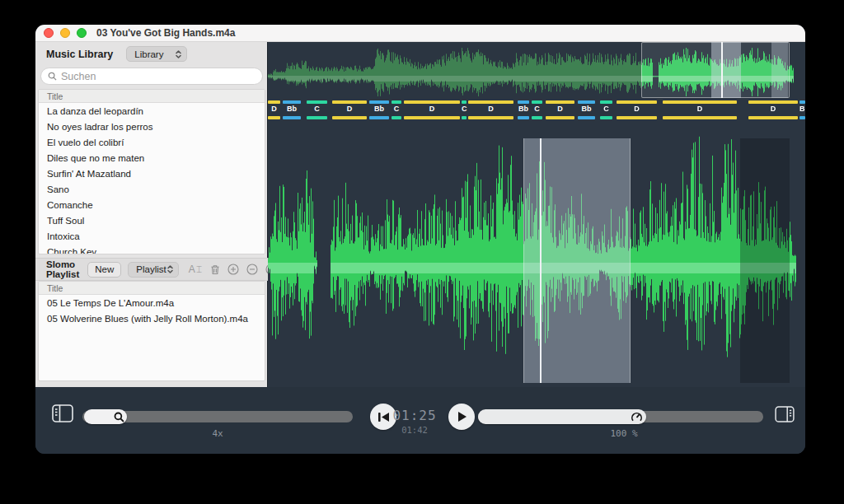 This screenshot has width=844, height=504. Describe the element at coordinates (233, 269) in the screenshot. I see `add-circle-icon` at that location.